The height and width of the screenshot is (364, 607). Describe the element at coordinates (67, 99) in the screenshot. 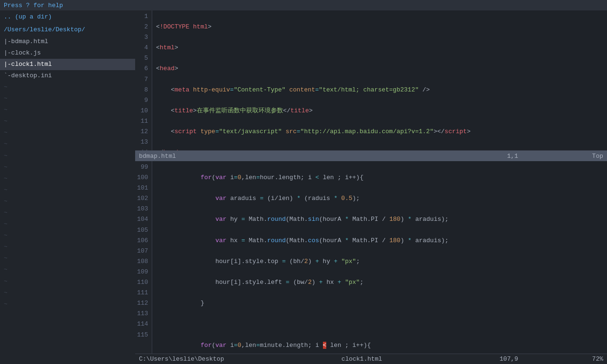

I see `tilde-2: ~` at that location.